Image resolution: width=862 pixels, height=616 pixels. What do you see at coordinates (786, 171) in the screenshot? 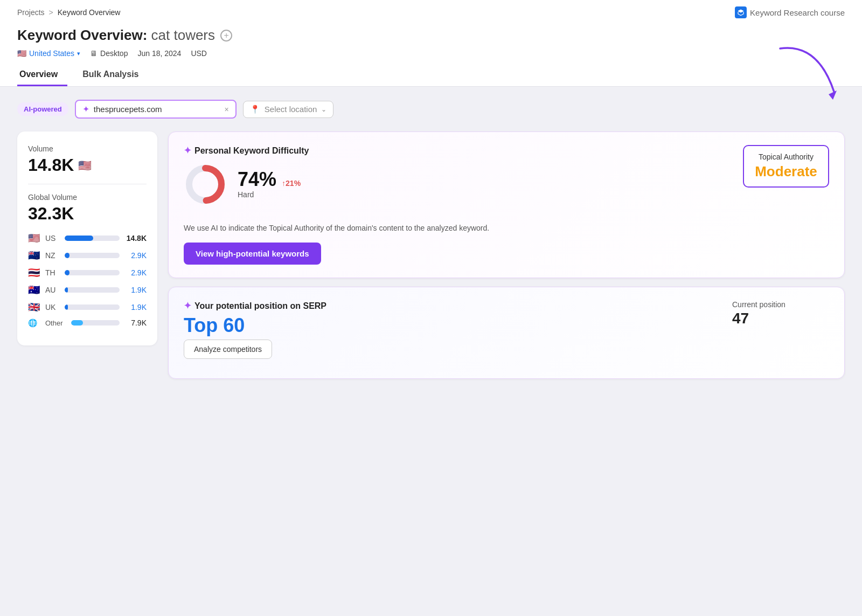
I see `topical-authority-value: Moderate` at bounding box center [786, 171].